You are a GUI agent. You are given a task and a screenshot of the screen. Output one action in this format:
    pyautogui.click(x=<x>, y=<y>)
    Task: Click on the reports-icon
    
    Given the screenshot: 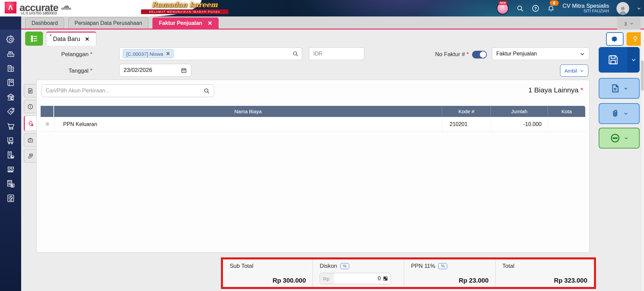 What is the action you would take?
    pyautogui.click(x=11, y=198)
    